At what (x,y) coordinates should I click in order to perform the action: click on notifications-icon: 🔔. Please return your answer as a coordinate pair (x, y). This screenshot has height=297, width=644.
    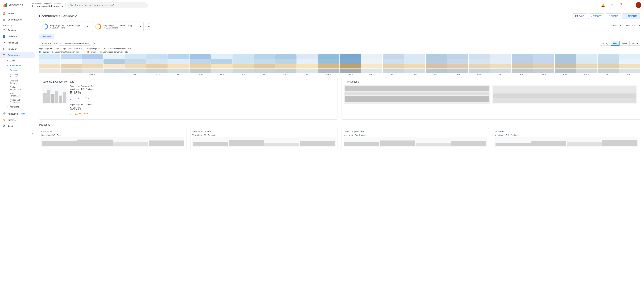
    Looking at the image, I should click on (603, 5).